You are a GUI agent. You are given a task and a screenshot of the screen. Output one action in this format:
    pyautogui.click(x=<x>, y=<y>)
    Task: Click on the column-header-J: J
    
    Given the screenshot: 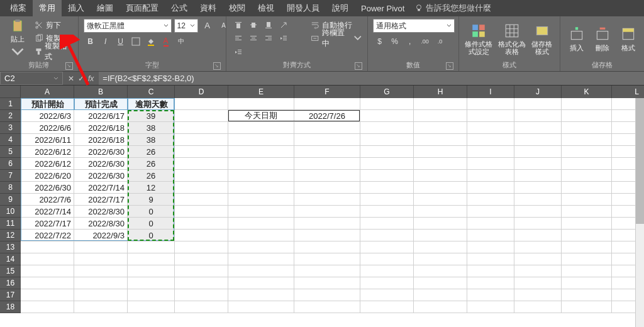 What is the action you would take?
    pyautogui.click(x=538, y=92)
    